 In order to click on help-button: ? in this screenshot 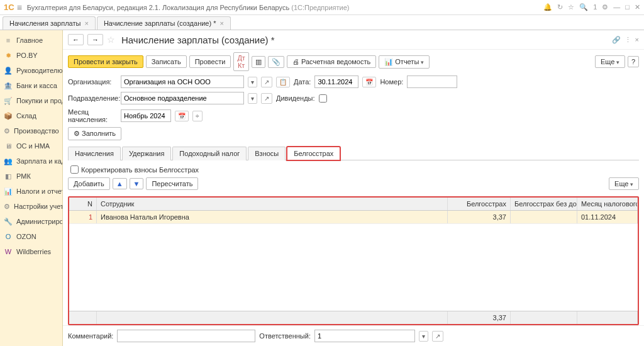, I will do `click(633, 62)`.